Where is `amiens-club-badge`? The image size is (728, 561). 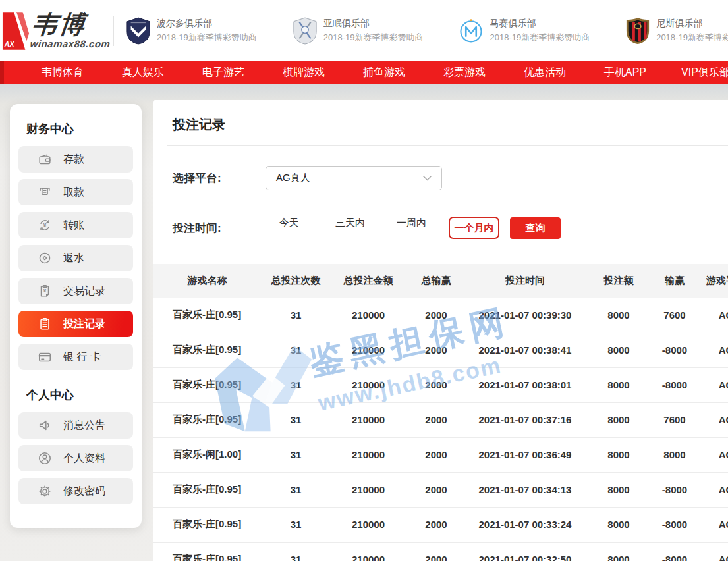 amiens-club-badge is located at coordinates (305, 31).